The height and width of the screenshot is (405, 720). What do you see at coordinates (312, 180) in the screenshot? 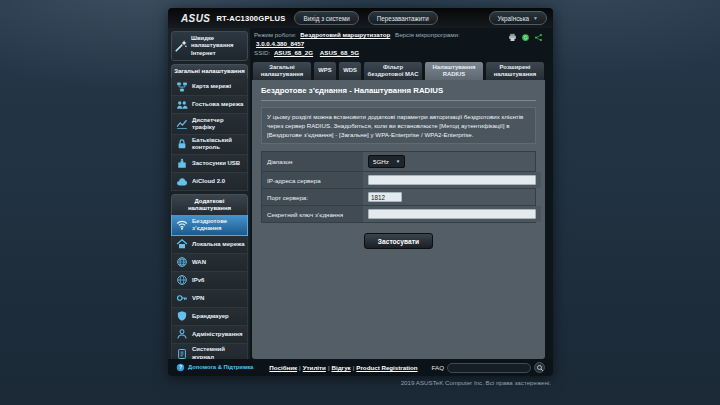
I see `server-ip-label: IP-адреса сервера` at bounding box center [312, 180].